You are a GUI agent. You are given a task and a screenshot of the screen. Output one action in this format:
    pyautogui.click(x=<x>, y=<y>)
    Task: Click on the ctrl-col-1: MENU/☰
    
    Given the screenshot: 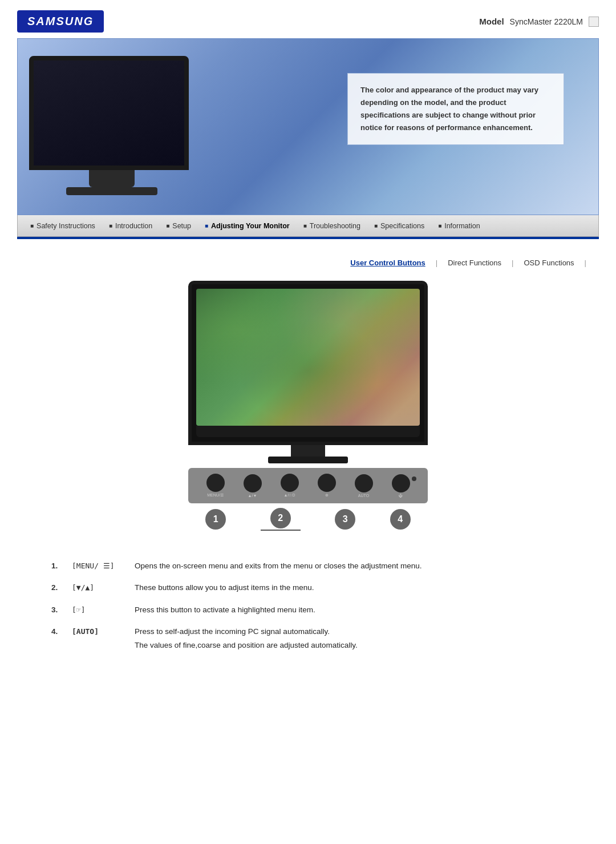 What is the action you would take?
    pyautogui.click(x=216, y=486)
    